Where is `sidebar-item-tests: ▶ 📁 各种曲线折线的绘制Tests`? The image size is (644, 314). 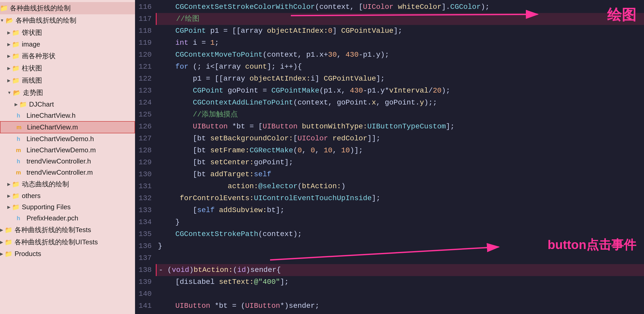
sidebar-item-tests: ▶ 📁 各种曲线折线的绘制Tests is located at coordinates (68, 230).